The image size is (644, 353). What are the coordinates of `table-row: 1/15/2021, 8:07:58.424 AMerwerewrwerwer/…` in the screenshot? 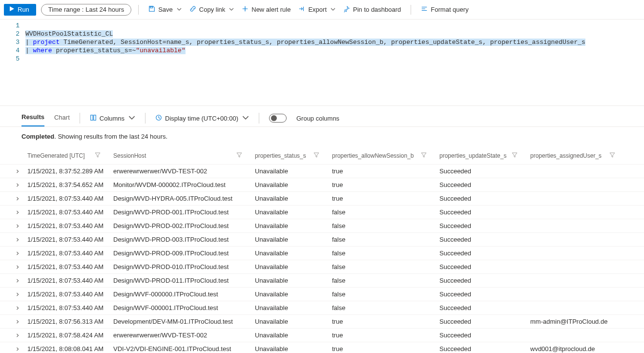 It's located at (322, 335).